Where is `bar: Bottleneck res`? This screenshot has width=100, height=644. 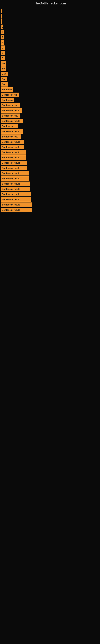 bar: Bottleneck res is located at coordinates (10, 95).